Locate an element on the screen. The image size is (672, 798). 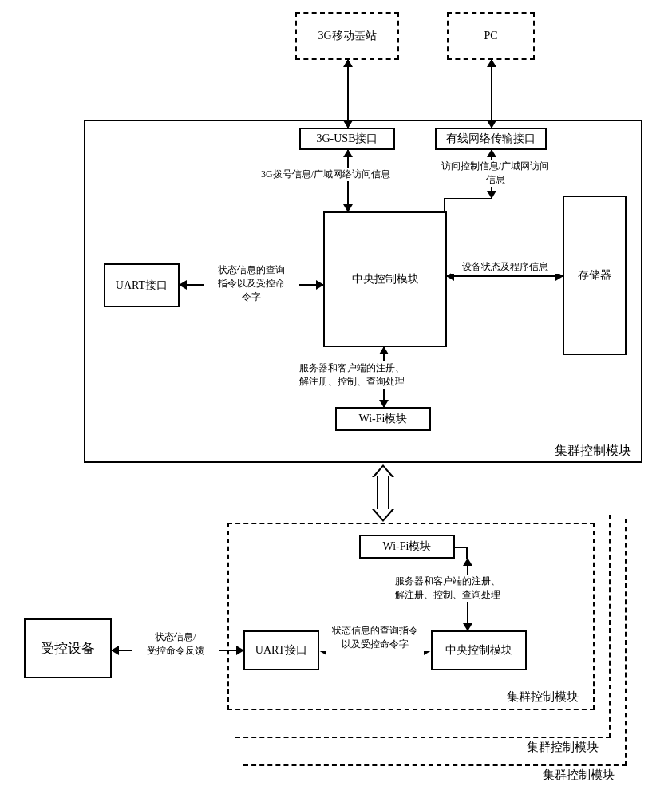
pc-box: PC is located at coordinates (491, 36).